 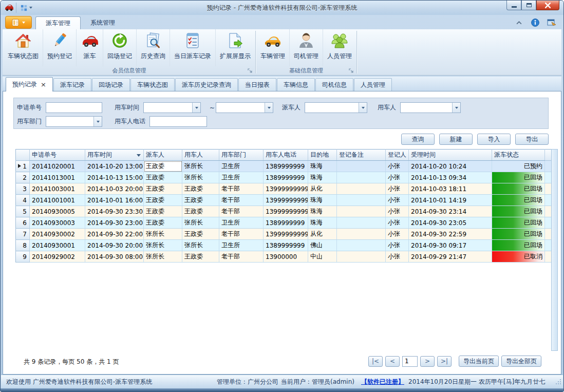 What do you see at coordinates (450, 200) in the screenshot?
I see `cell-accept-time: 2014-10-01 14:19` at bounding box center [450, 200].